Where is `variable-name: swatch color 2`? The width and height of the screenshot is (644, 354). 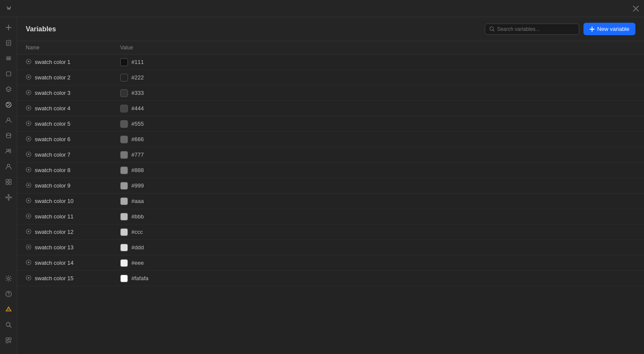
variable-name: swatch color 2 is located at coordinates (52, 77).